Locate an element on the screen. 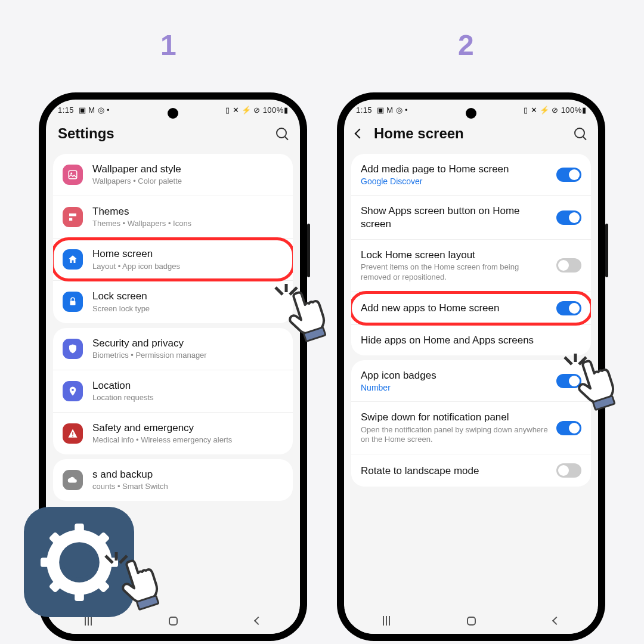  step-number-2: 2 is located at coordinates (466, 45).